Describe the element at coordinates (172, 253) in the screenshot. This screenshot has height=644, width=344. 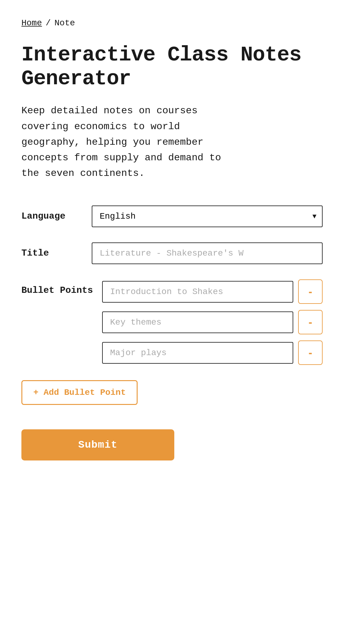
I see `title-row: Title` at that location.